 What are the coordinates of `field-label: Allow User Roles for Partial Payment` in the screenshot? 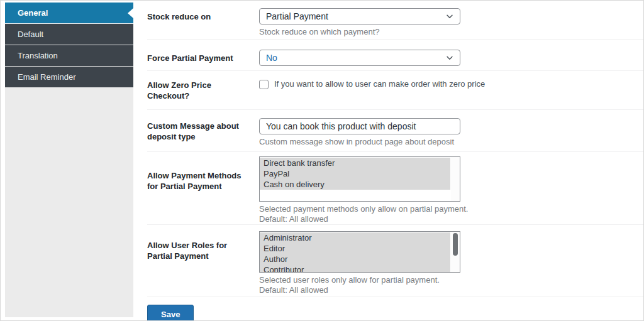 It's located at (203, 263).